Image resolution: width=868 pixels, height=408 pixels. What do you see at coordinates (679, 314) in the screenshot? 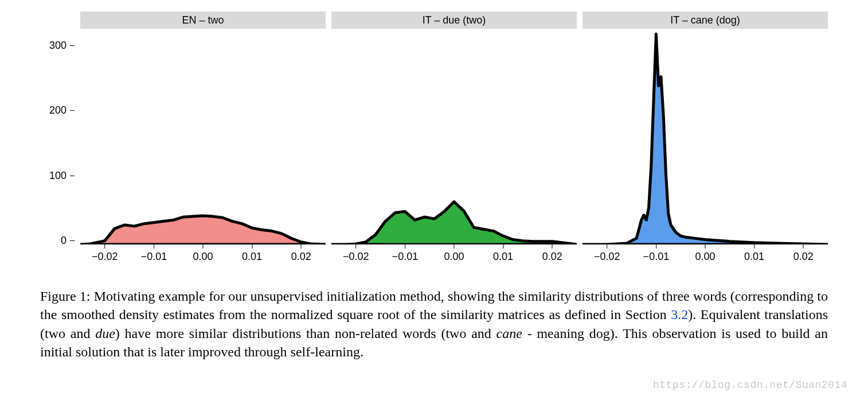
I see `section-ref-link: 3.2` at bounding box center [679, 314].